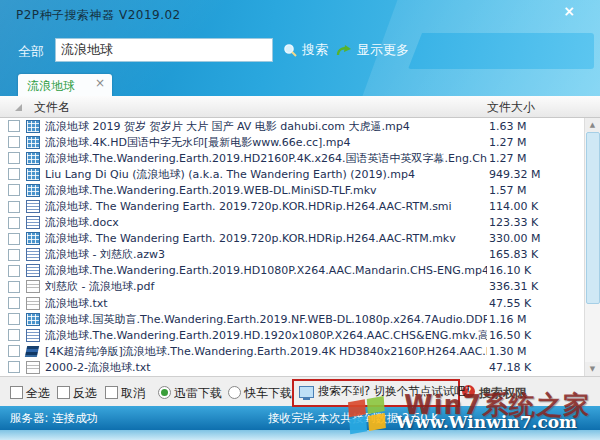 The height and width of the screenshot is (440, 600). What do you see at coordinates (300, 418) in the screenshot?
I see `status-bar: 服务器: 连接成功 接收完毕,本次共接到数据:2.50 K` at bounding box center [300, 418].